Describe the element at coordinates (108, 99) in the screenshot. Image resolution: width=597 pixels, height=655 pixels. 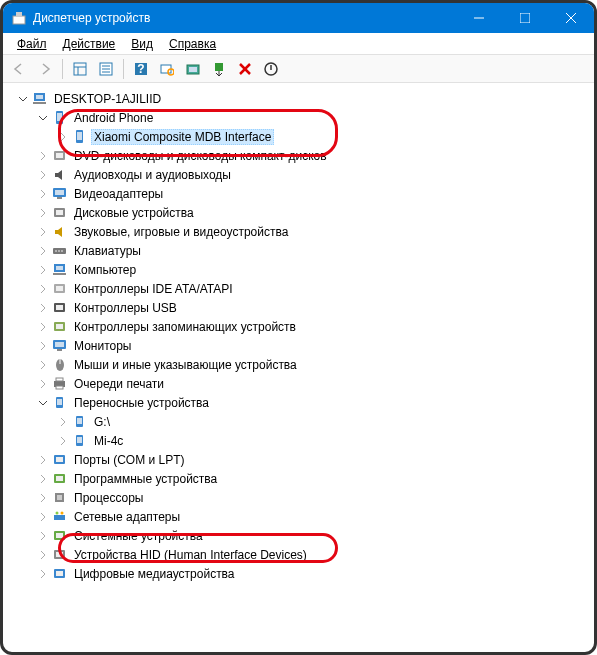
I see `tree-node-label: DESKTOP-1AJILIID` at that location.